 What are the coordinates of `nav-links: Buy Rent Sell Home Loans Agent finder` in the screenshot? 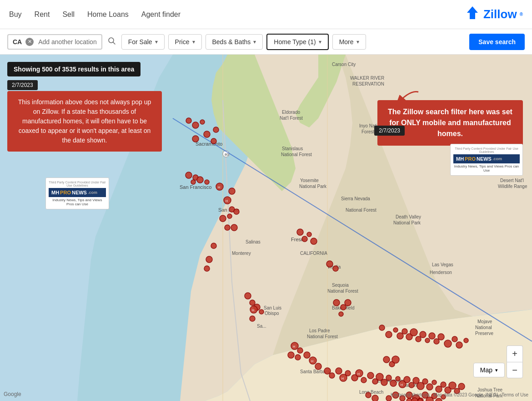 It's located at (95, 15).